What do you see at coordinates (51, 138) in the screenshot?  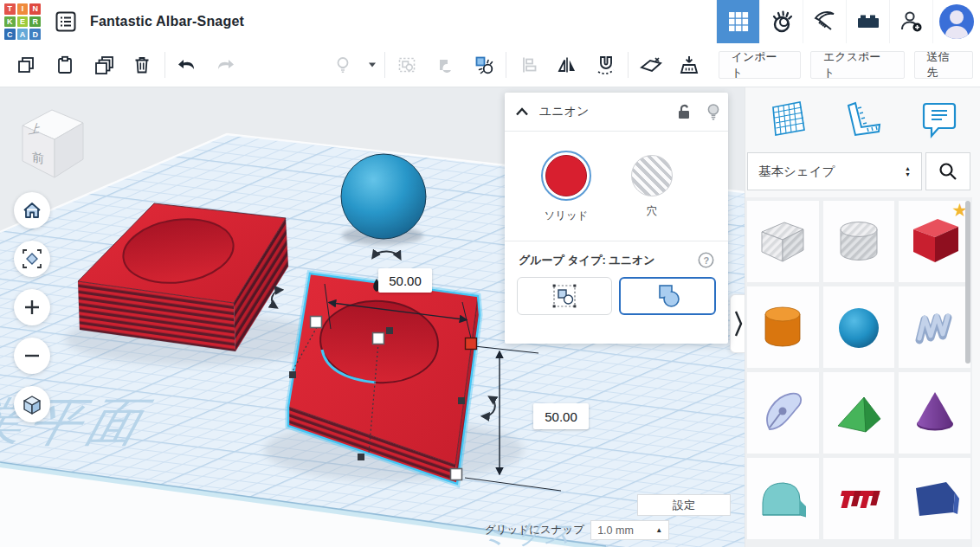 I see `view-cube: 上 前` at bounding box center [51, 138].